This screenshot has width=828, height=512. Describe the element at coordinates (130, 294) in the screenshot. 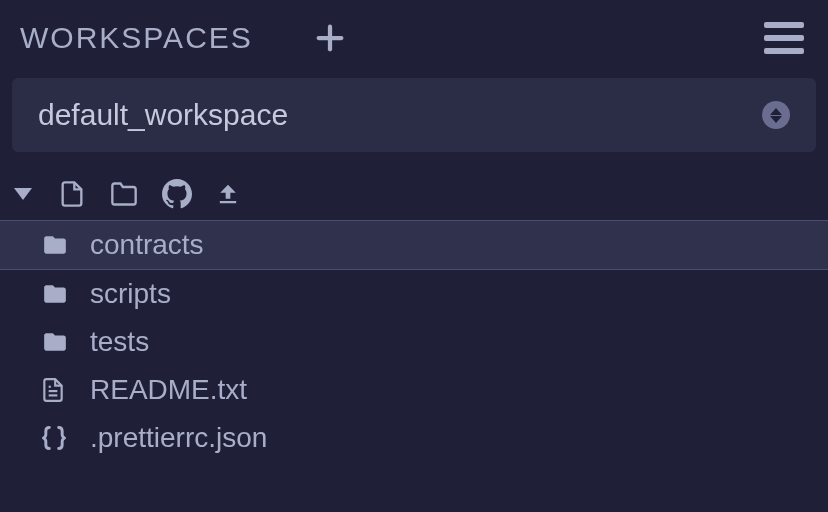

I see `tree-item-label: scripts` at that location.